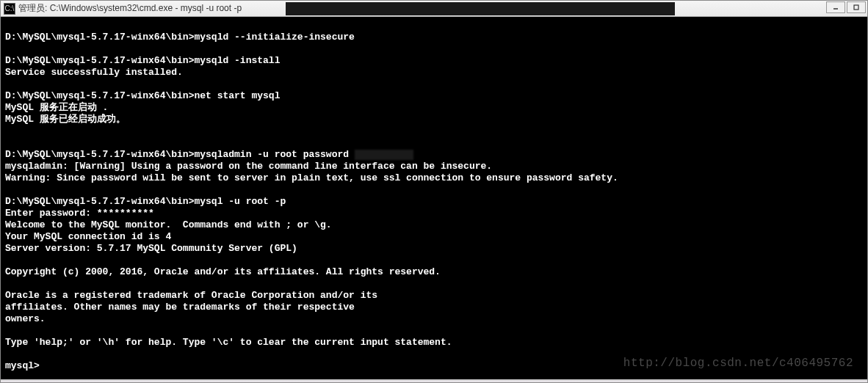 Image resolution: width=868 pixels, height=383 pixels. Describe the element at coordinates (434, 120) in the screenshot. I see `terminal-line: MySQL 服务已经启动成功。` at that location.